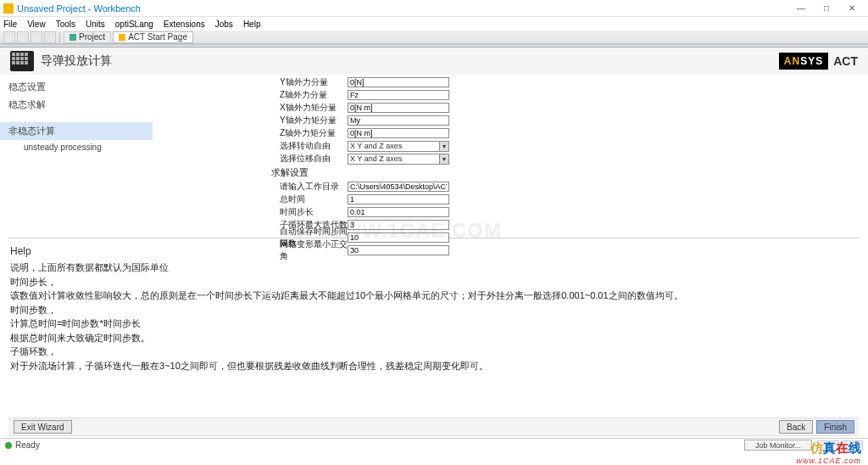 The height and width of the screenshot is (465, 868). Describe the element at coordinates (360, 173) in the screenshot. I see `section-solve-settings: 求解设置` at that location.